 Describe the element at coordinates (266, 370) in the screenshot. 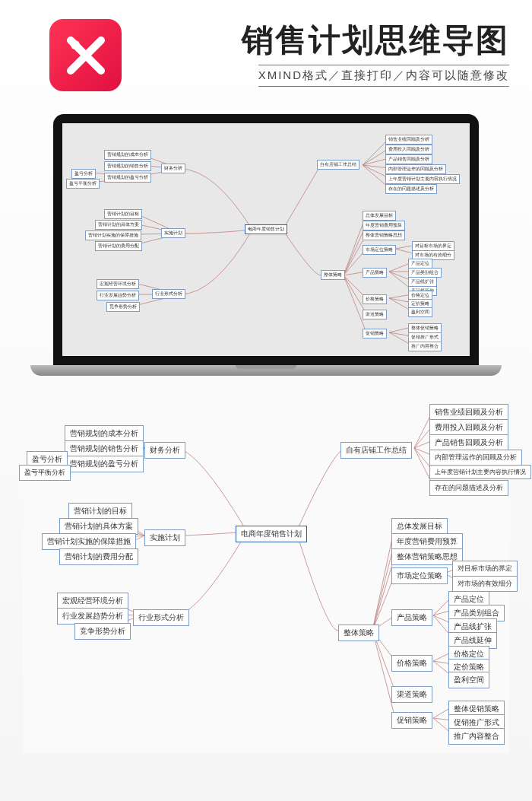

I see `laptop-base` at that location.